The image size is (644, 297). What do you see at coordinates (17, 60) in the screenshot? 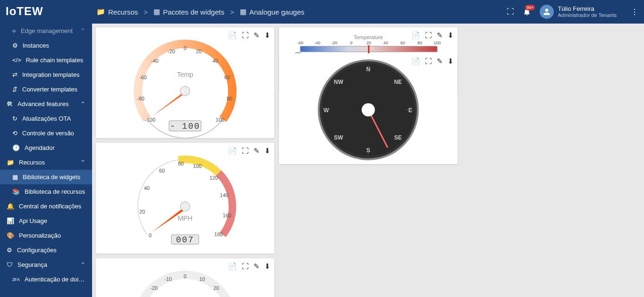
I see `code-icon: </>` at bounding box center [17, 60].